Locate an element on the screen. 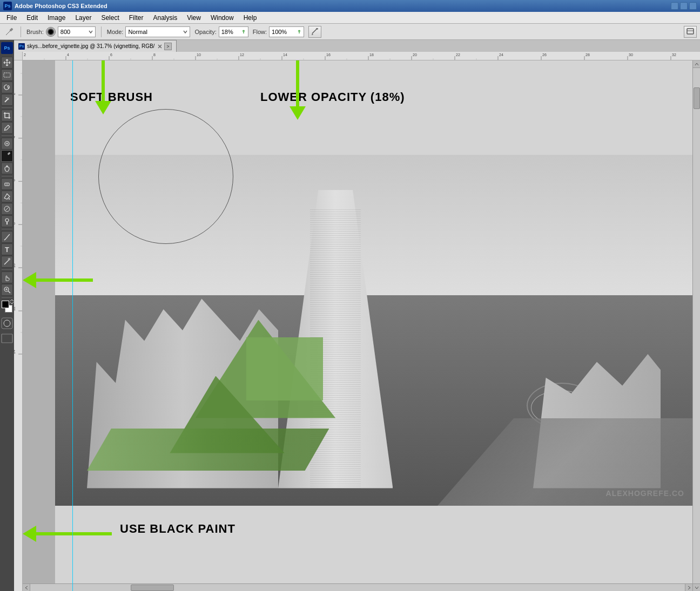 Image resolution: width=700 pixels, height=591 pixels. ps-logo-button: Ps is located at coordinates (7, 48).